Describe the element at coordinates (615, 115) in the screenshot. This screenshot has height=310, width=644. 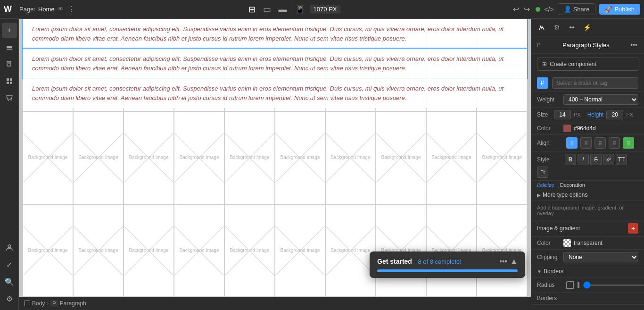
I see `height-input` at that location.